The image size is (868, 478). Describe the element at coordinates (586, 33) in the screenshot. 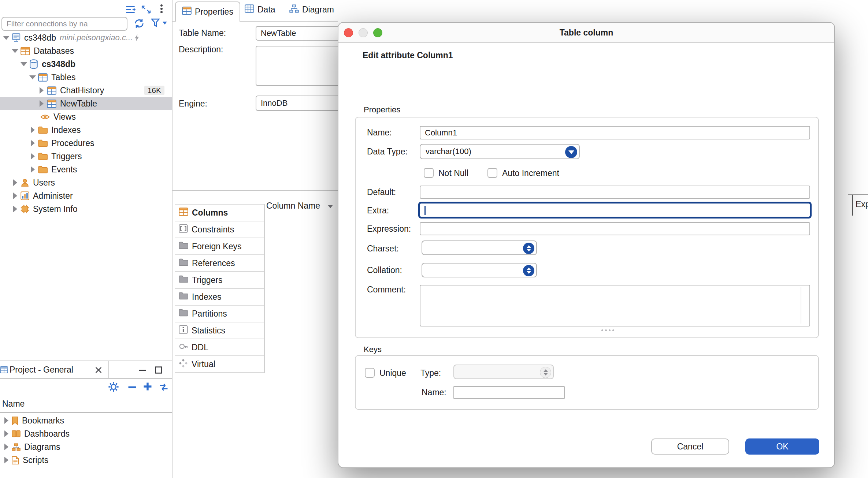

I see `dialog-titlebar: Table column` at that location.